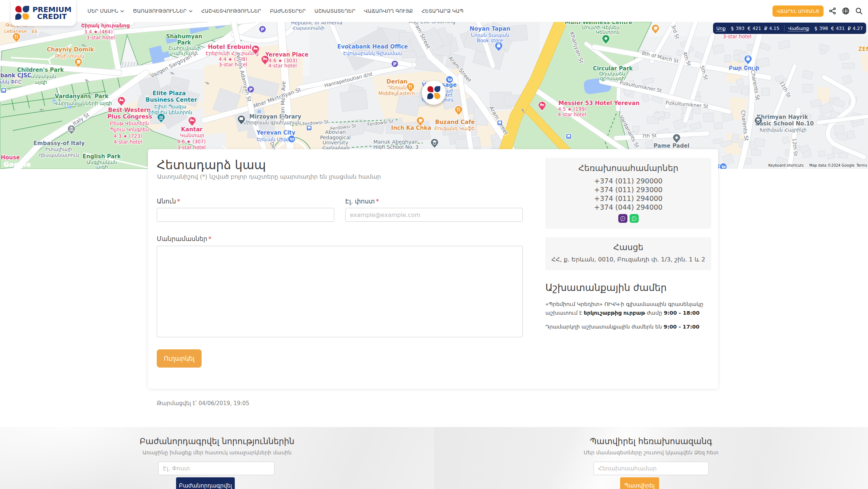  Describe the element at coordinates (206, 483) in the screenshot. I see `subscribe-button: Բաժանորդագրվել` at that location.